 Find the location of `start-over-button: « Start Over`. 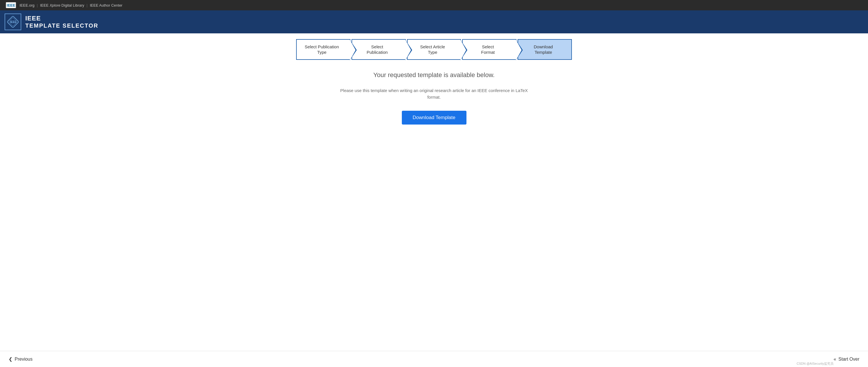

start-over-button: « Start Over is located at coordinates (846, 359).